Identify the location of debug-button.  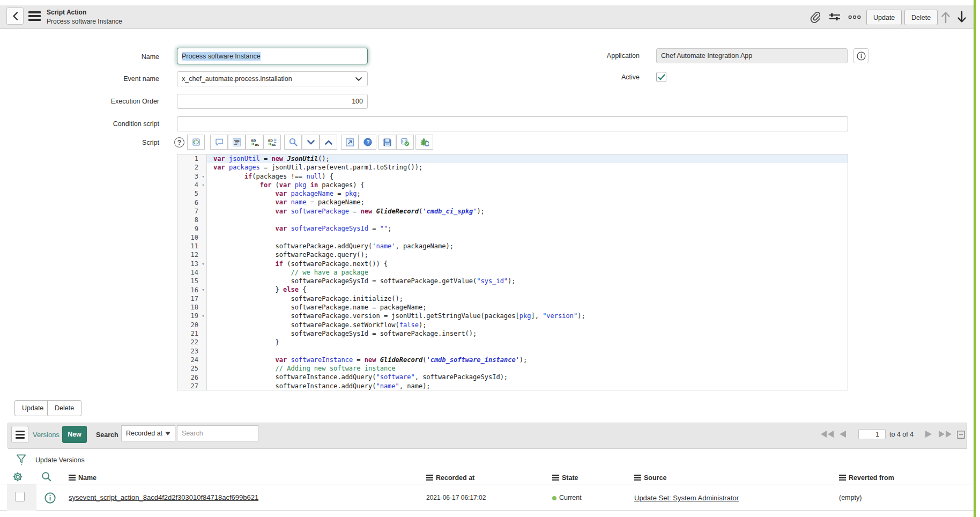
(425, 142).